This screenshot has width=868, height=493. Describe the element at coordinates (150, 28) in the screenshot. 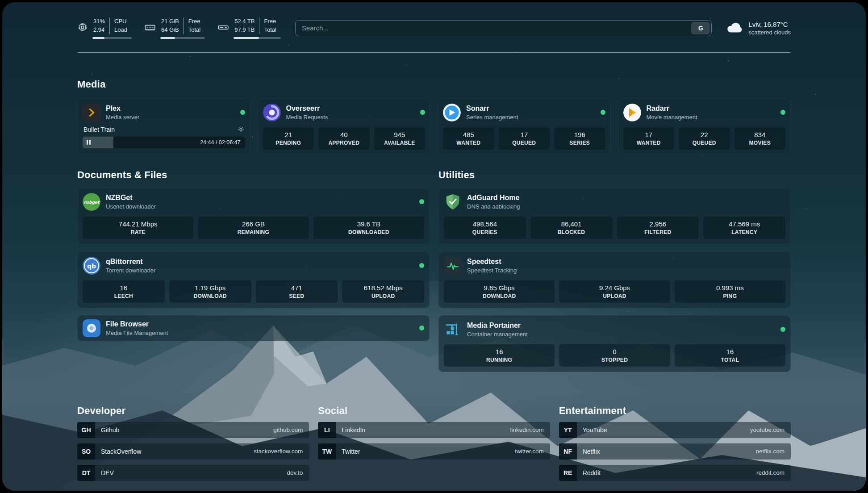

I see `ram-icon` at that location.